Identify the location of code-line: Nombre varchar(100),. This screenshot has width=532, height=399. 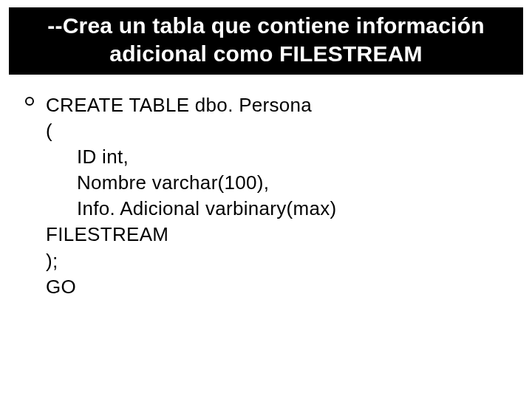
(282, 183).